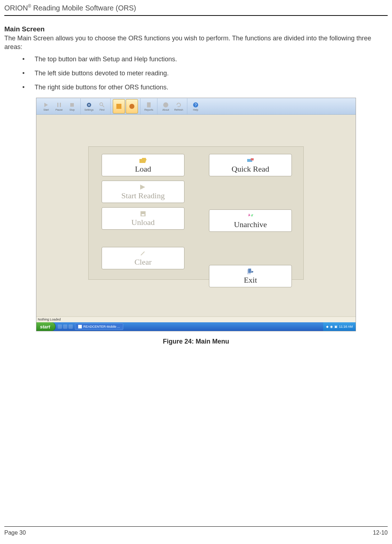  What do you see at coordinates (327, 327) in the screenshot?
I see `tray-icon: ◆` at bounding box center [327, 327].